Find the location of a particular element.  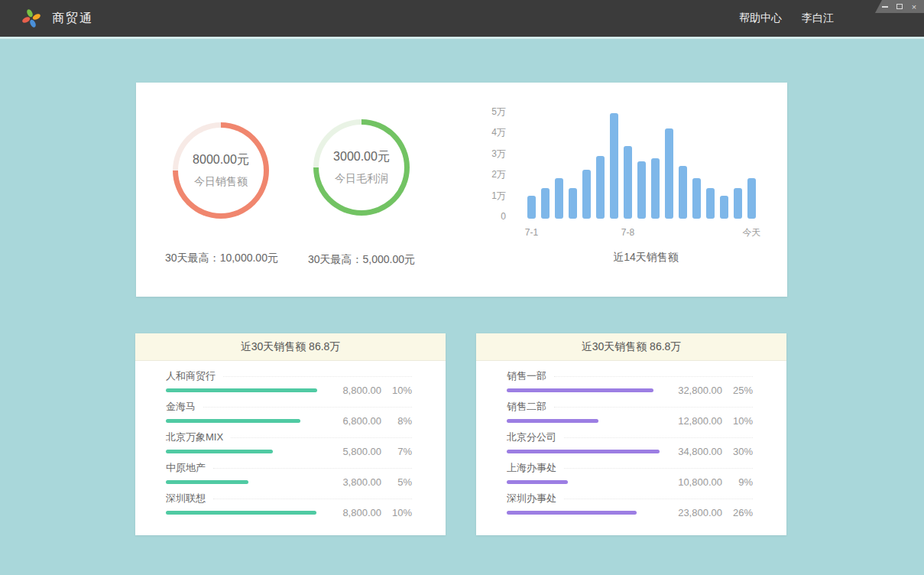

gauge-value: 8000.00元 is located at coordinates (221, 161).